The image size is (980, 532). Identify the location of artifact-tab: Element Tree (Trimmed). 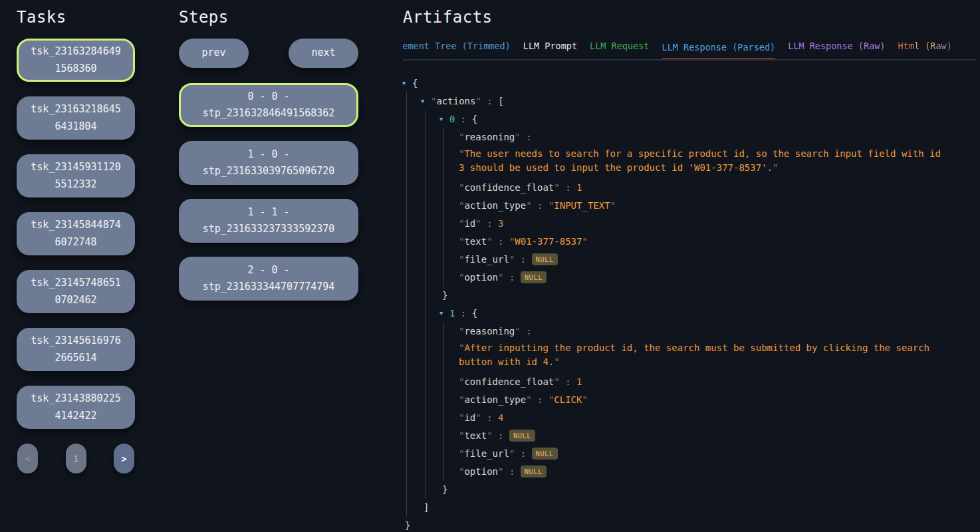
(457, 50).